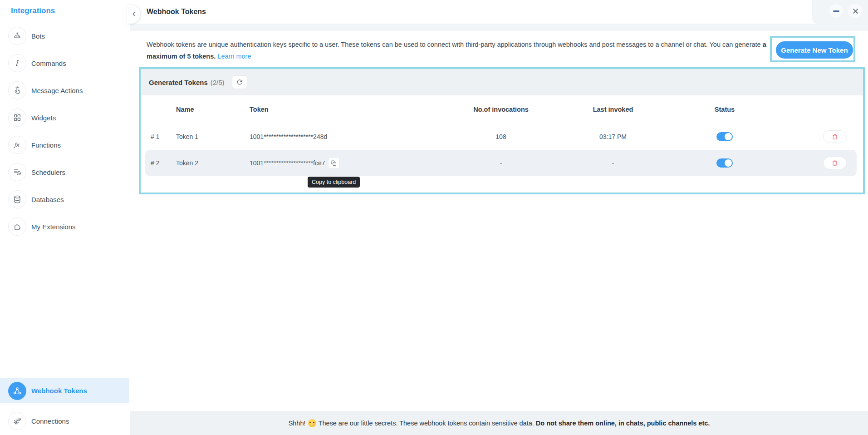 This screenshot has height=435, width=868. I want to click on invocations-value: 108, so click(501, 137).